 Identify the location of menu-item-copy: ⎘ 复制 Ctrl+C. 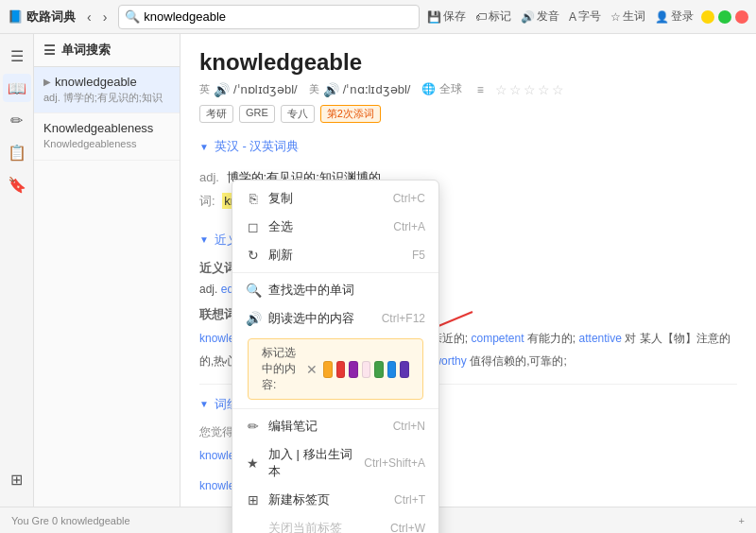
(335, 198).